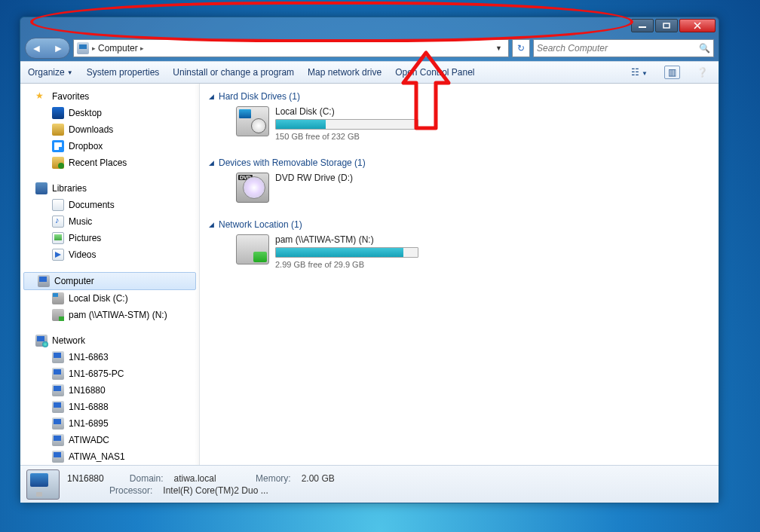  Describe the element at coordinates (58, 163) in the screenshot. I see `si-rec-icon` at that location.